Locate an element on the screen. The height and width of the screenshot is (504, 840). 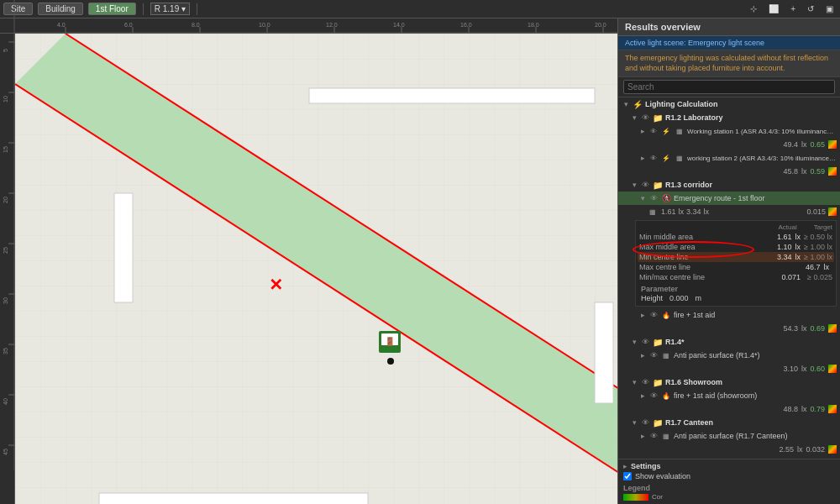
anti-panic-item: ▸ 👁 ▦ Anti panic surface (R1.4*) is located at coordinates (729, 355).